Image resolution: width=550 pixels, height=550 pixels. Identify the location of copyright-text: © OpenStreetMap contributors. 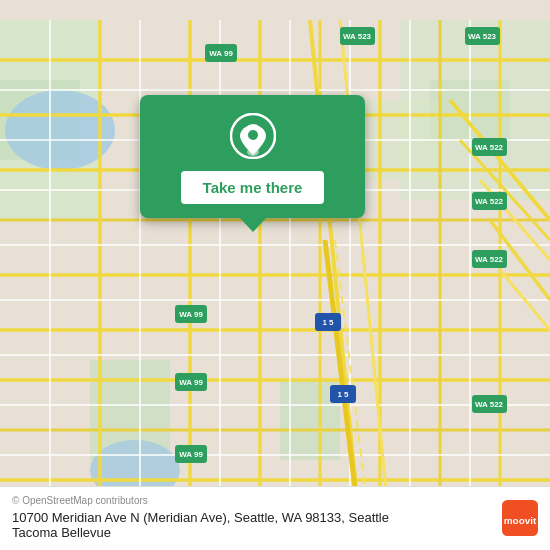
(212, 500).